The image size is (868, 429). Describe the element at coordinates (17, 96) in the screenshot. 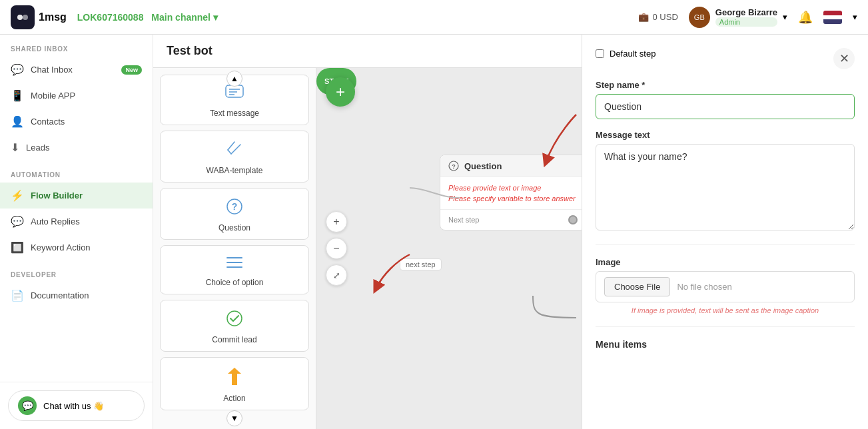

I see `mobile-app-icon: 📱` at that location.